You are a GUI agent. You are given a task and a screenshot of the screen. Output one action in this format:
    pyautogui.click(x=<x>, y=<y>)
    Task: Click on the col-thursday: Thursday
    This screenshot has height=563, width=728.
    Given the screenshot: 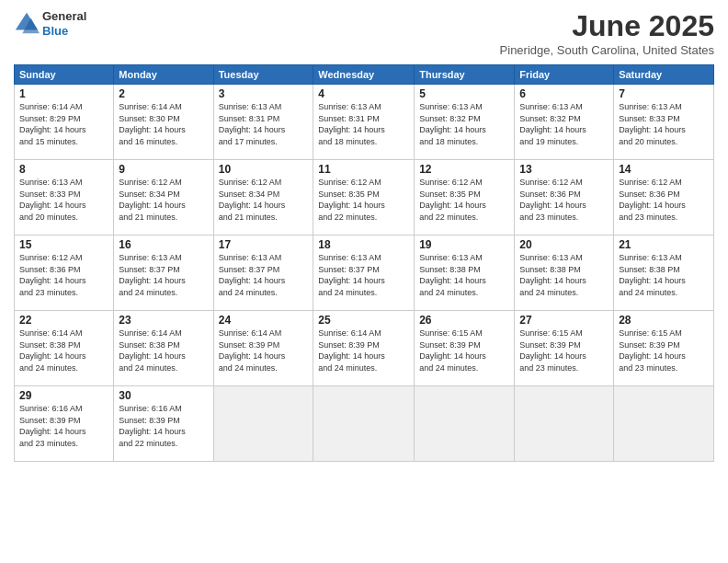 What is the action you would take?
    pyautogui.click(x=465, y=75)
    